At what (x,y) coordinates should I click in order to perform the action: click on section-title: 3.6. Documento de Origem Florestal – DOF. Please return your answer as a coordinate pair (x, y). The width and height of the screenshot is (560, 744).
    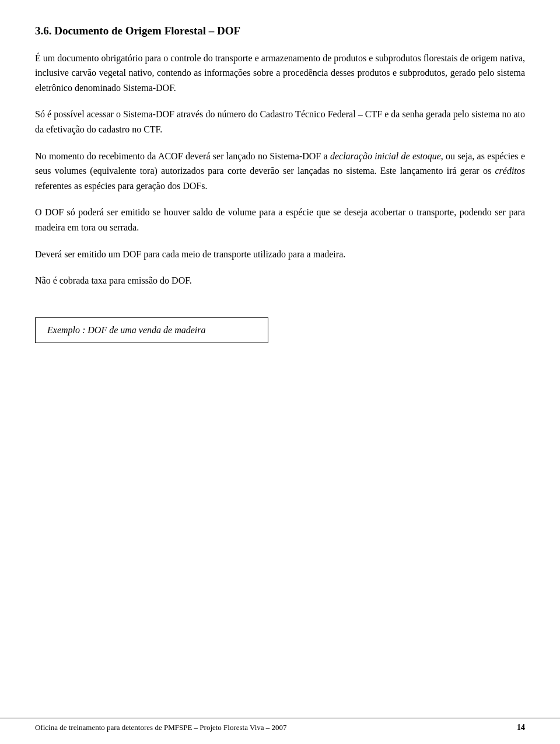
    Looking at the image, I should click on (280, 32).